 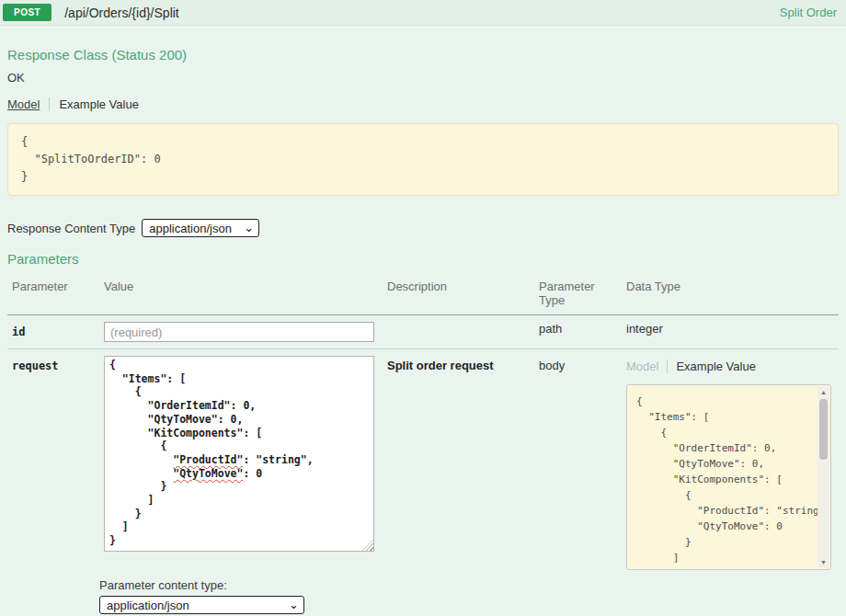 I want to click on response-tab-example-value: Example Value, so click(x=94, y=105).